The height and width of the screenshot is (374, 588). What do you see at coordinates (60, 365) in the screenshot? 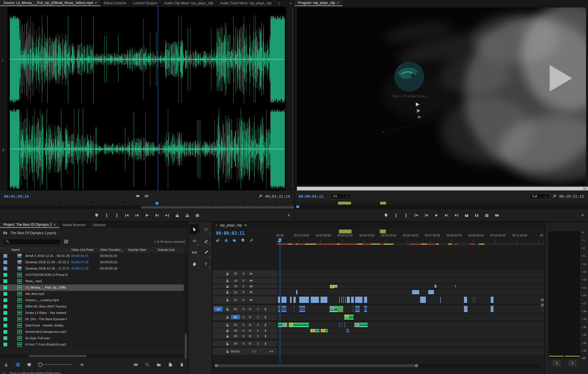
I see `zoom-slider` at bounding box center [60, 365].